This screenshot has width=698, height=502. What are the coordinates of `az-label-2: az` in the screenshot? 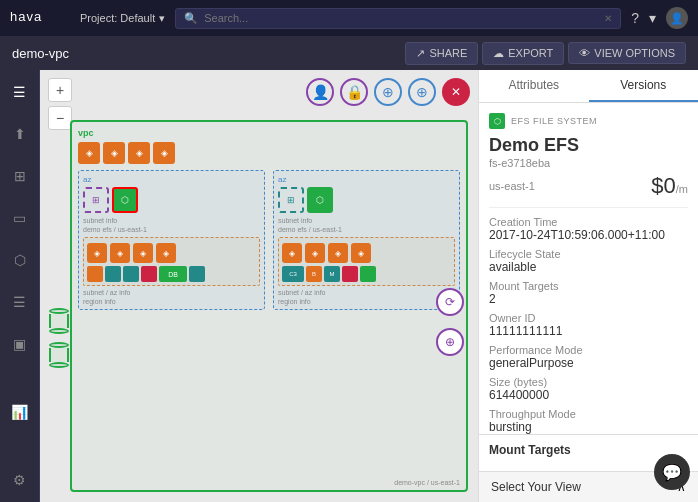 It's located at (366, 180).